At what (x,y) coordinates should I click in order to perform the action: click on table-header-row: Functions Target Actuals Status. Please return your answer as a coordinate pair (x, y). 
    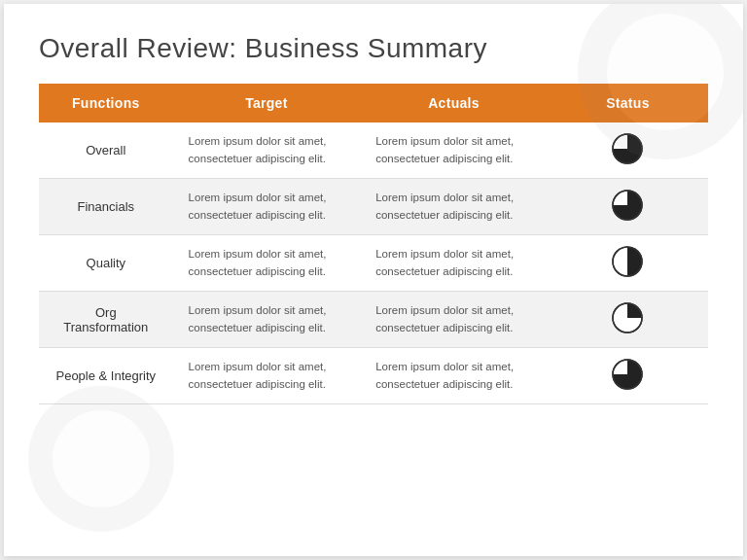
    Looking at the image, I should click on (374, 103).